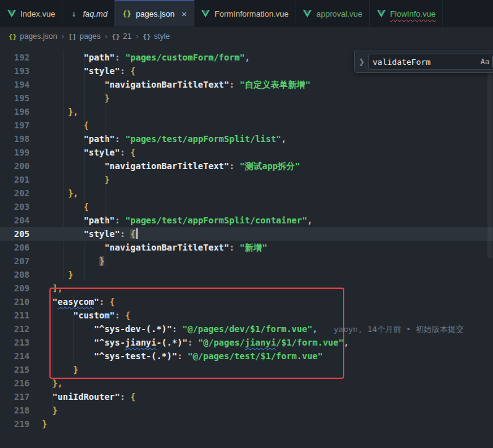 The width and height of the screenshot is (493, 448). I want to click on code-line-216: 216 },, so click(247, 383).